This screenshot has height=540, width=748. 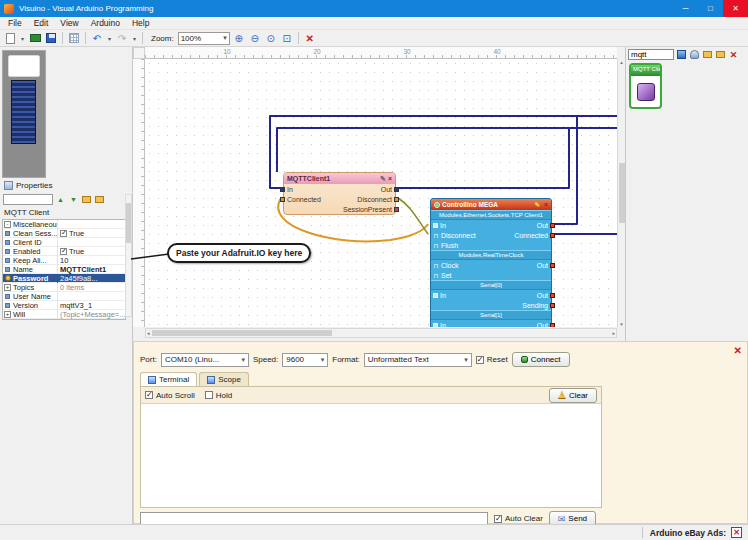 I want to click on edit-icon, so click(x=383, y=179).